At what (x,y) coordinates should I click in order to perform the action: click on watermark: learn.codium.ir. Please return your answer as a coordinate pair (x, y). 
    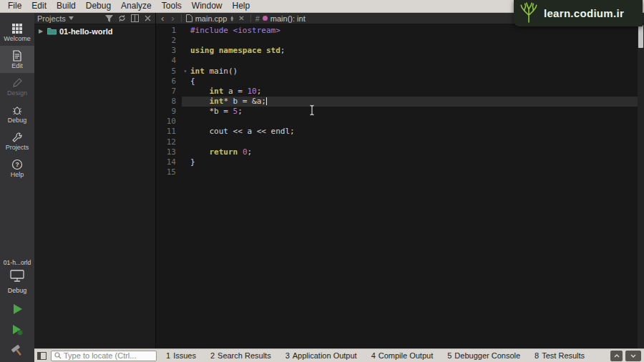
    Looking at the image, I should click on (578, 13).